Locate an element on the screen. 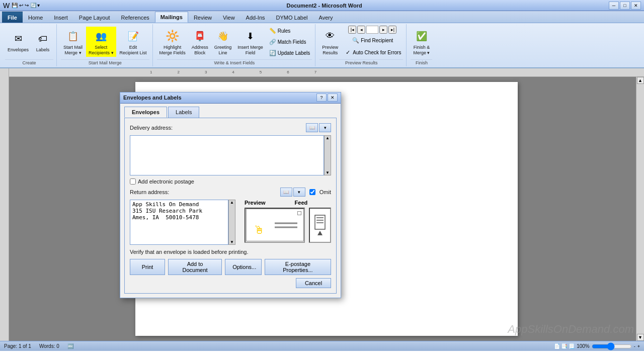 The width and height of the screenshot is (644, 362). tab-dymo: DYMO Label is located at coordinates (292, 17).